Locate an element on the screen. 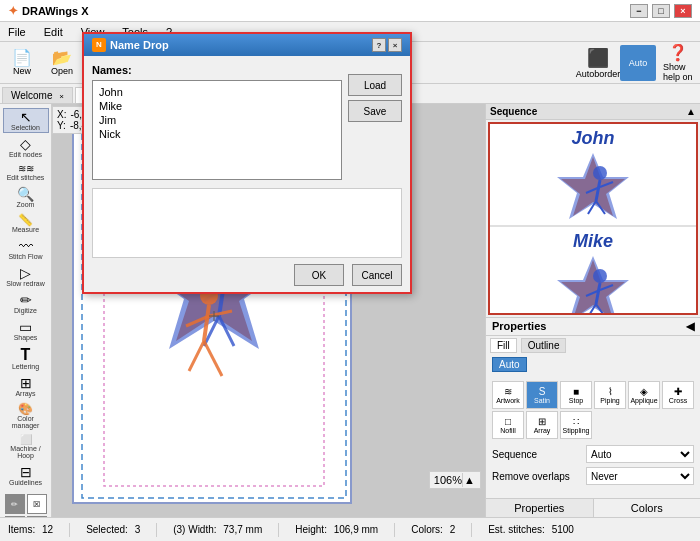 The image size is (700, 541). selected-value: 3 is located at coordinates (138, 530).